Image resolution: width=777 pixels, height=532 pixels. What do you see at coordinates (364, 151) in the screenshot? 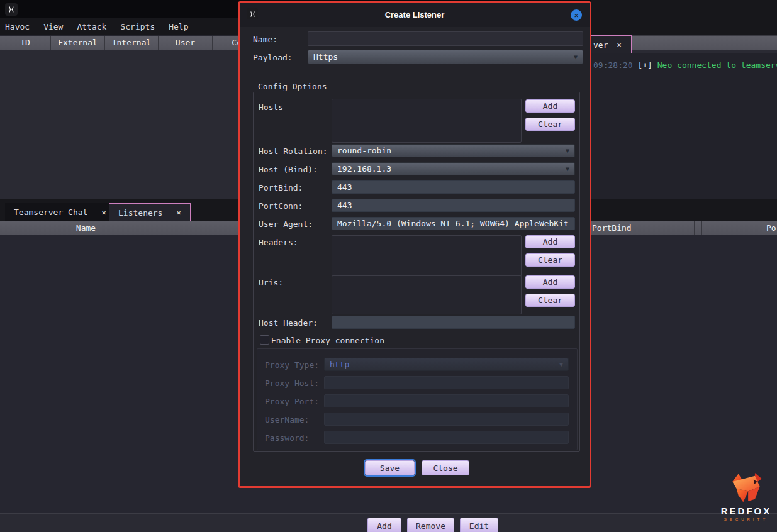
I see `host-rotation-value: round-robin` at bounding box center [364, 151].